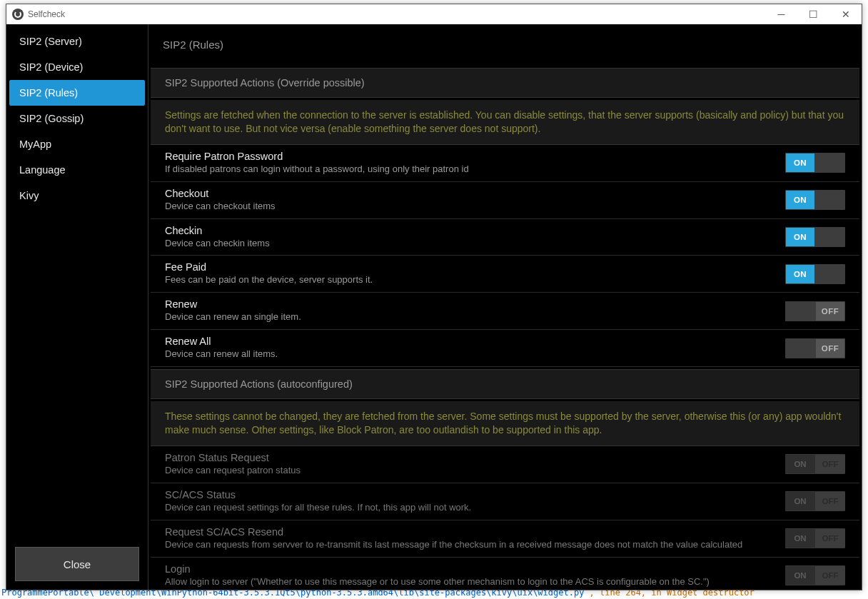 The height and width of the screenshot is (599, 868). What do you see at coordinates (77, 564) in the screenshot?
I see `close-button: Close` at bounding box center [77, 564].